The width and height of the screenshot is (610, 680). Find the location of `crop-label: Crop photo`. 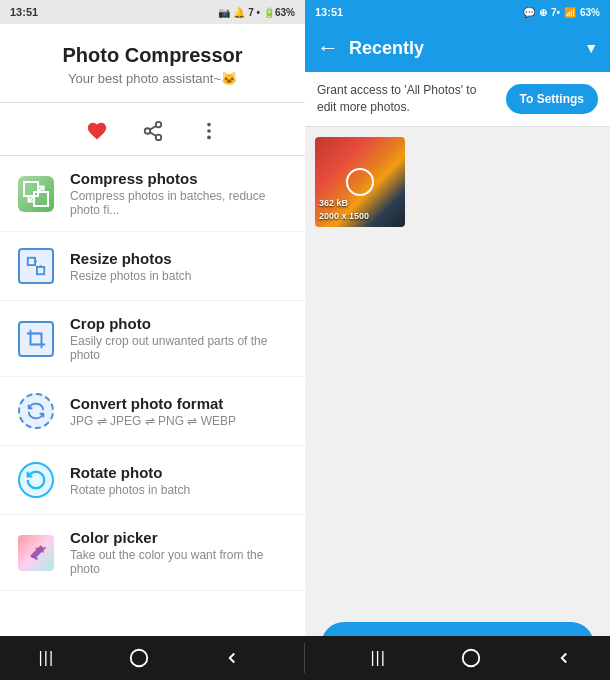

crop-label: Crop photo is located at coordinates (180, 324).